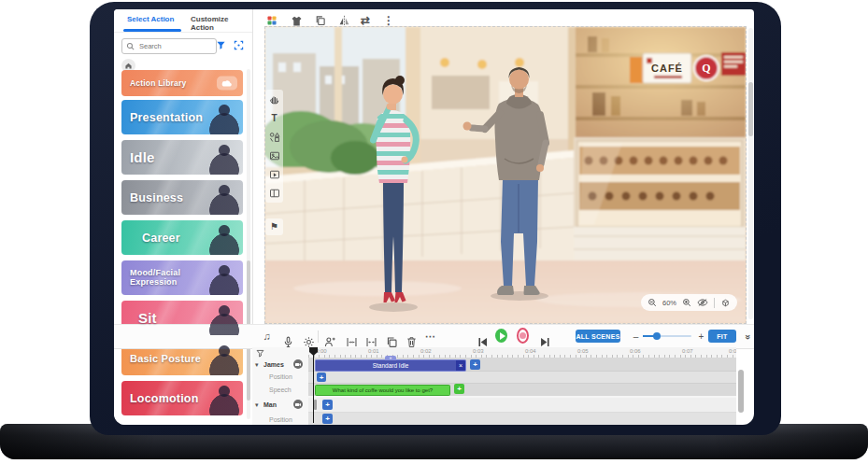 This screenshot has height=464, width=868. What do you see at coordinates (706, 68) in the screenshot?
I see `cafe-logo-letter: Q` at bounding box center [706, 68].